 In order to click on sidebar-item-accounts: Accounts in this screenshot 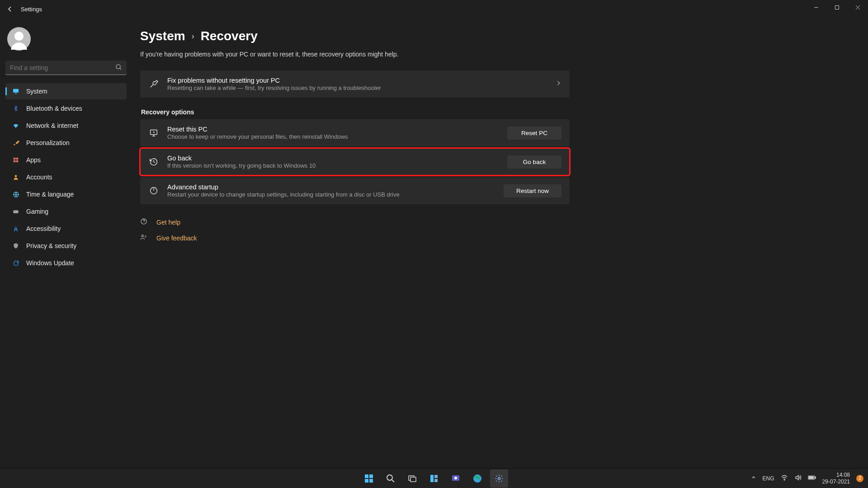, I will do `click(66, 177)`.